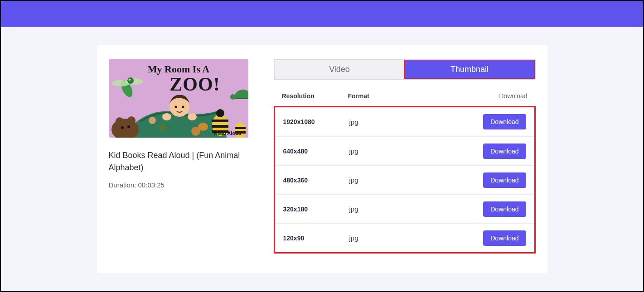 Image resolution: width=644 pixels, height=292 pixels. What do you see at coordinates (179, 98) in the screenshot?
I see `video-thumbnail: My Room Is A ZOO! Read Aloud` at bounding box center [179, 98].